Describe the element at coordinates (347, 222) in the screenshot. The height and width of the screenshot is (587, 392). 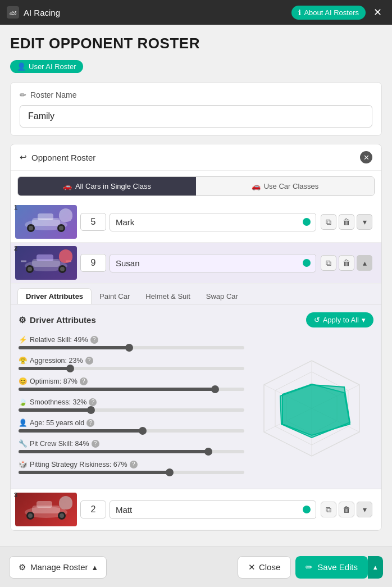
I see `driver-delete-button-1: 🗑` at that location.